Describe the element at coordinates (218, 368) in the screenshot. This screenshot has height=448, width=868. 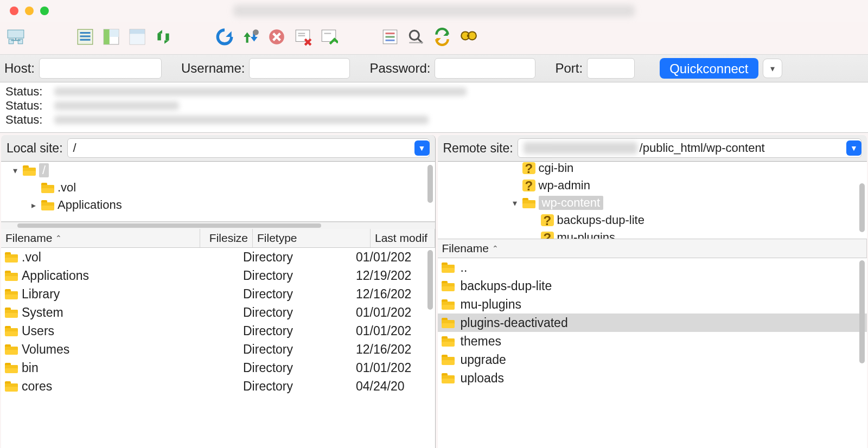
I see `file-row: binDirectory01/01/202` at that location.